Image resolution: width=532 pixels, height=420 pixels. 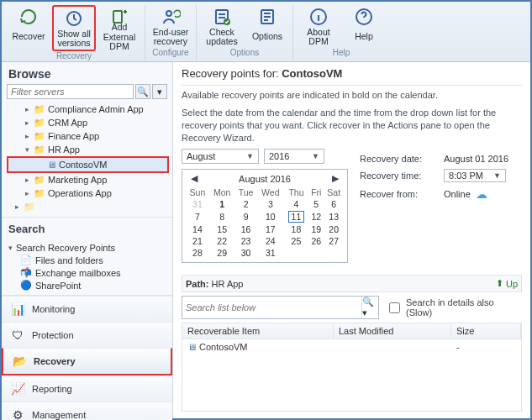 I want to click on list-search-box: 🔍▾, so click(x=281, y=307).